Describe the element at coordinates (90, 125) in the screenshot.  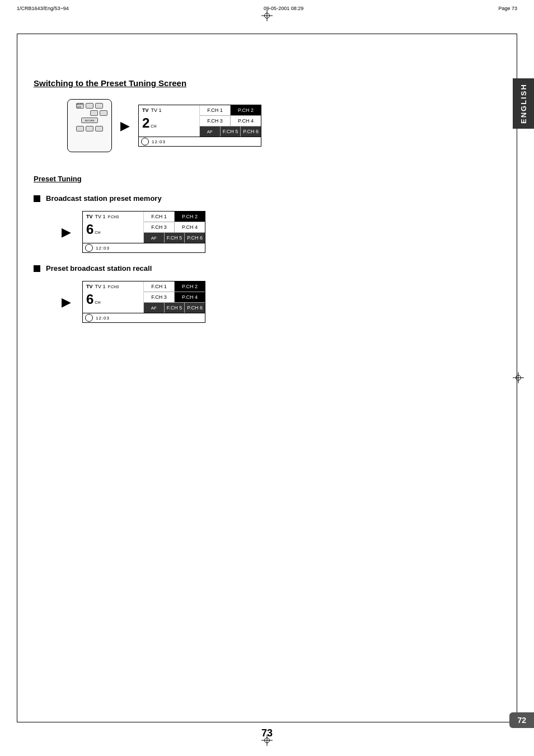
I see `remote-control-illus: MUTEOFF RETURN` at that location.